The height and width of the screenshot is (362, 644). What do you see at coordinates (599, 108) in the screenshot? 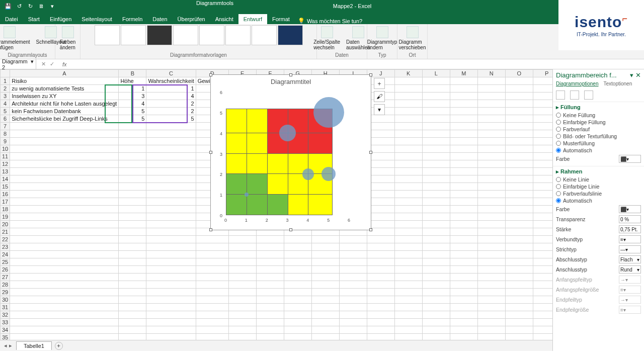
I see `fill-heading: ▸ Füllung` at bounding box center [599, 108].